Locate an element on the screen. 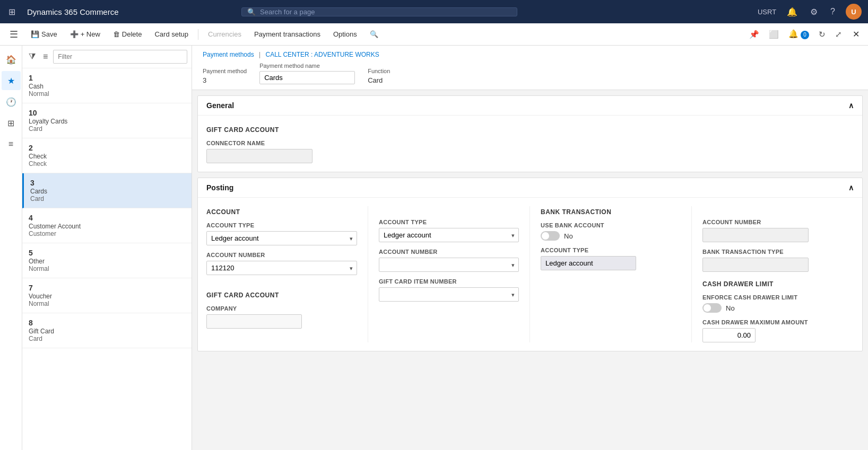 The image size is (868, 450). list-icon: ≡ is located at coordinates (11, 144).